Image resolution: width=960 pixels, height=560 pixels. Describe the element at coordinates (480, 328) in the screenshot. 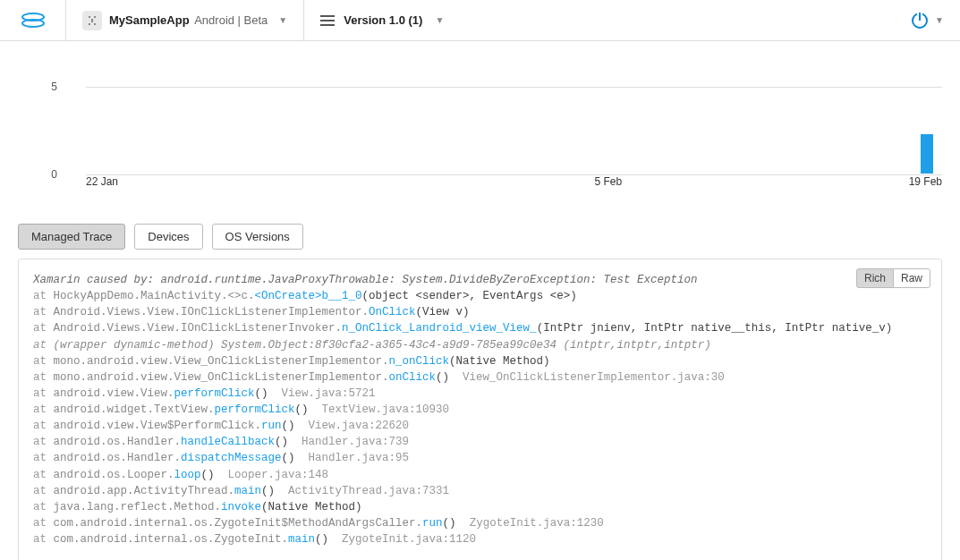

I see `trace-line: at Android.Views.View.IOnClickListenerIn…` at that location.